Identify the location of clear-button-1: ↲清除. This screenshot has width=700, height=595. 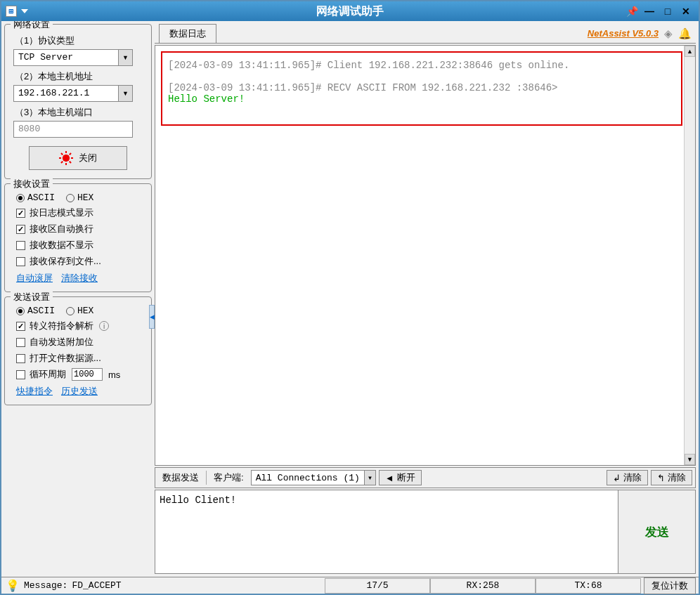
(627, 478).